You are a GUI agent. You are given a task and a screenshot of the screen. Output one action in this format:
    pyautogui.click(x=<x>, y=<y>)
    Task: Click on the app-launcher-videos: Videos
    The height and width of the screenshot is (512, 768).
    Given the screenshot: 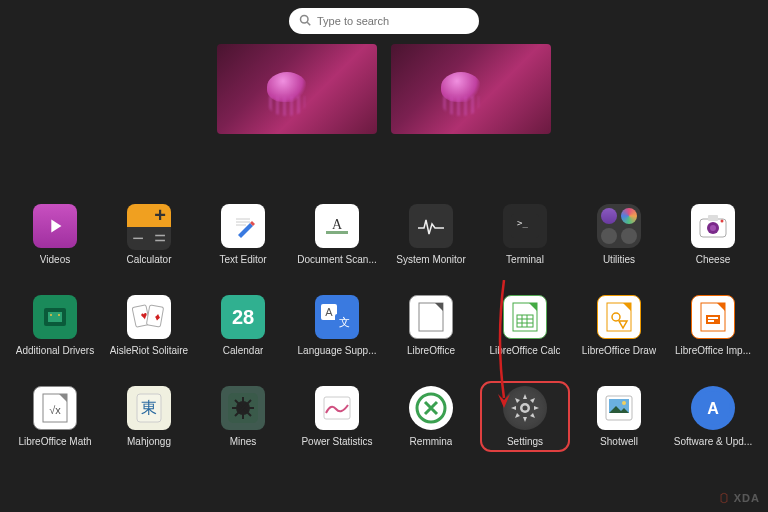 What is the action you would take?
    pyautogui.click(x=55, y=234)
    